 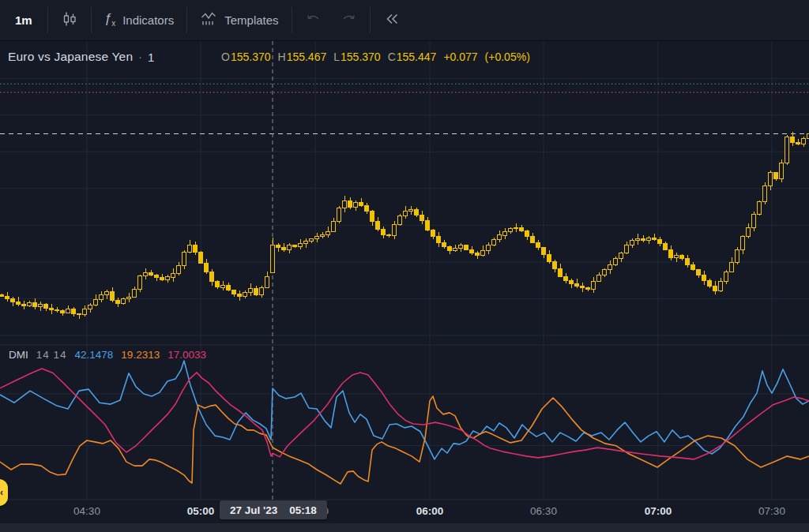 I want to click on time-axis-label: 07:30, so click(x=772, y=511).